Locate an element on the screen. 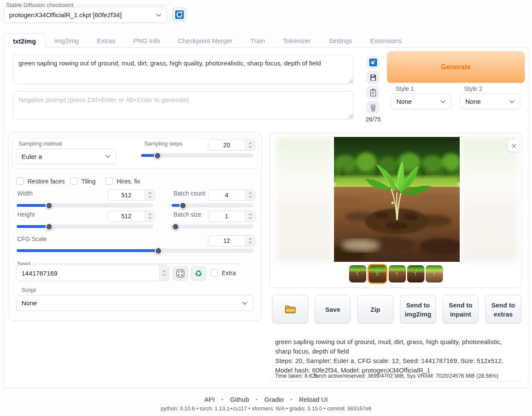 The image size is (532, 416). tab-checkpoint-merger: Checkpoint Merger is located at coordinates (205, 40).